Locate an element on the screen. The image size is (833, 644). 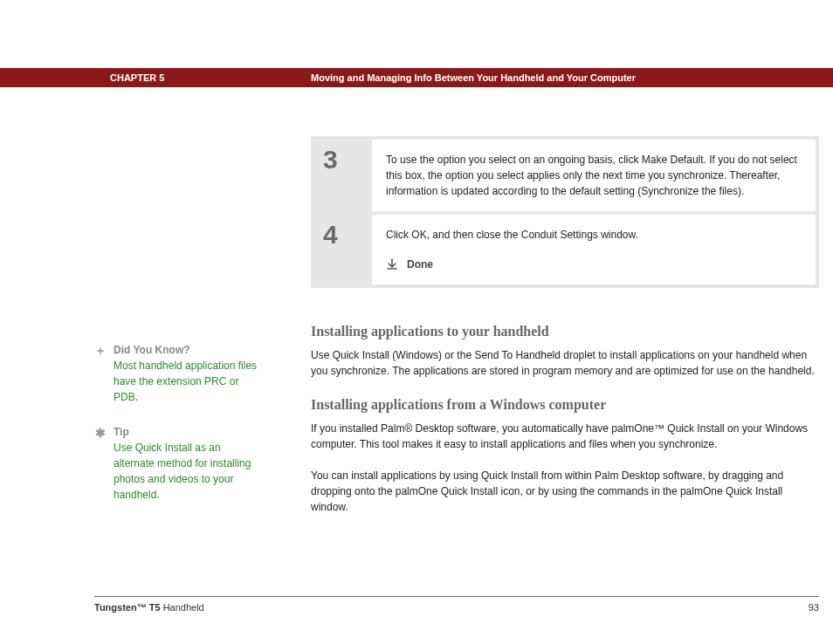
product-rest: Handheld is located at coordinates (182, 607).